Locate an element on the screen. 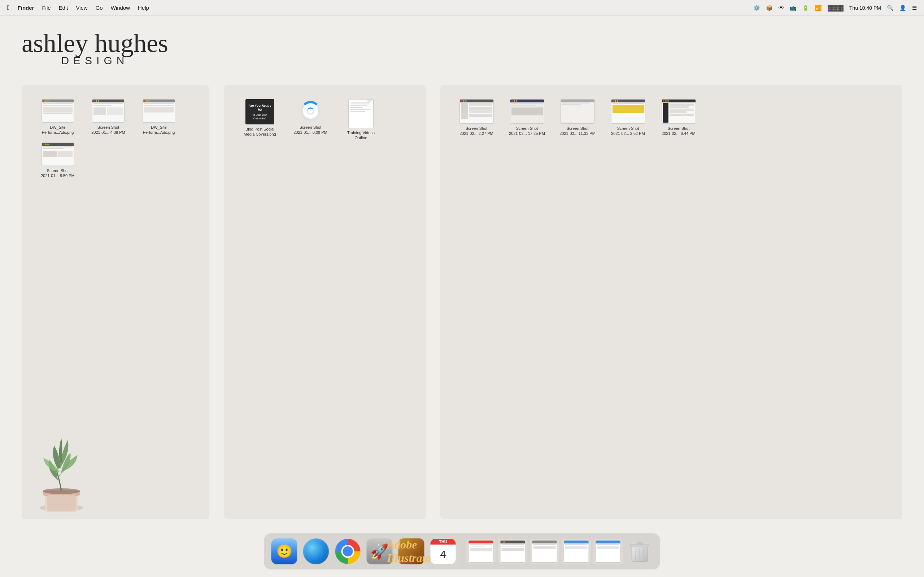  battery-save-icon: 🔋 is located at coordinates (806, 8).